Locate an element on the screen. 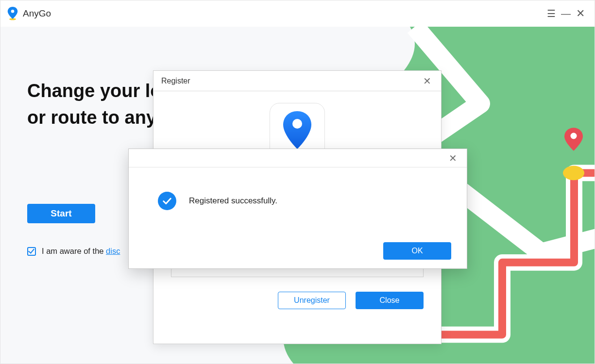 This screenshot has width=595, height=364. register-dialog-title: Register is located at coordinates (176, 81).